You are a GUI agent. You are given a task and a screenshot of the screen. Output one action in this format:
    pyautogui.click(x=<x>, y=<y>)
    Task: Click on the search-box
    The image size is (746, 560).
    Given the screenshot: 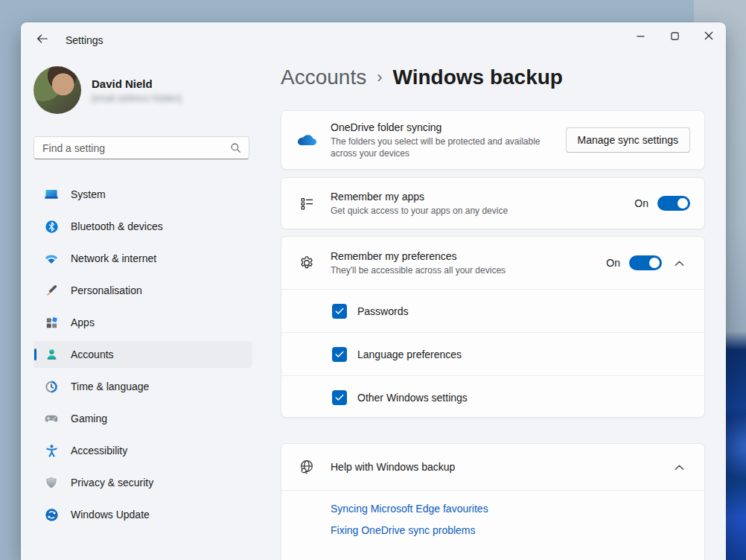 What is the action you would take?
    pyautogui.click(x=141, y=147)
    